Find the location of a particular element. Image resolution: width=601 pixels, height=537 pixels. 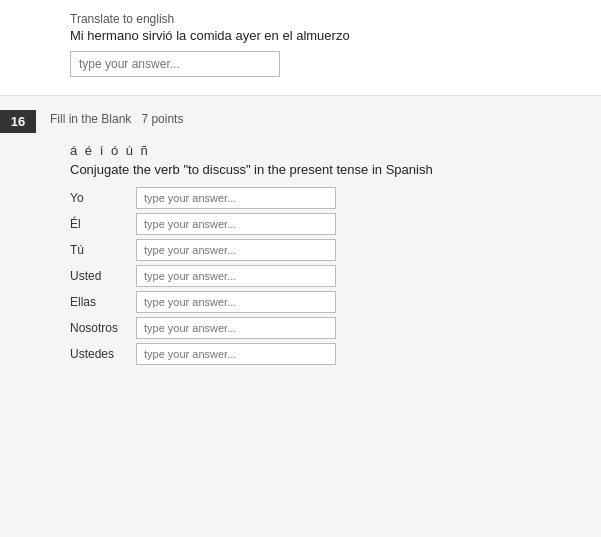

question-points: 7 points is located at coordinates (162, 119).